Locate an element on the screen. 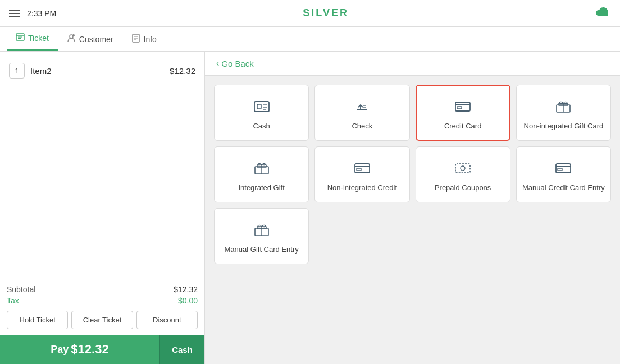 Image resolution: width=620 pixels, height=364 pixels. credit-card-label: Credit Card is located at coordinates (463, 127).